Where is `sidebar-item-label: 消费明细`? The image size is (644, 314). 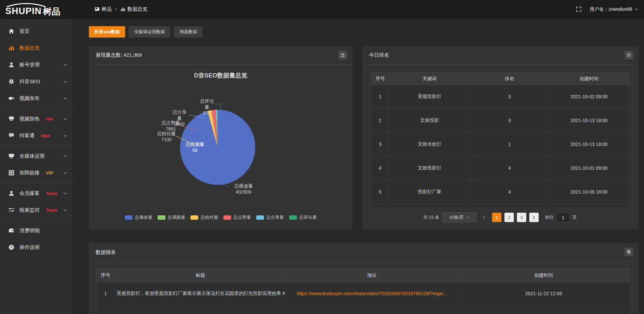
sidebar-item-label: 消费明细 is located at coordinates (30, 231).